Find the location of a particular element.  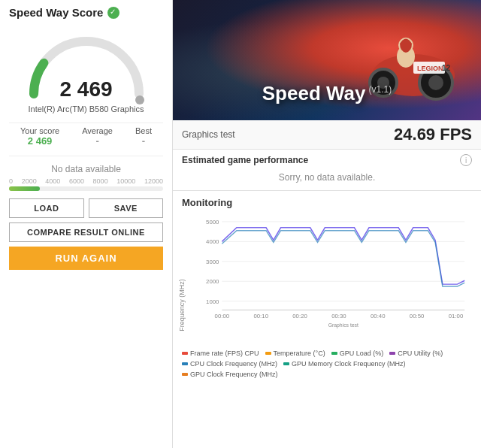

game-perf-header: Estimated game performance i is located at coordinates (327, 160).